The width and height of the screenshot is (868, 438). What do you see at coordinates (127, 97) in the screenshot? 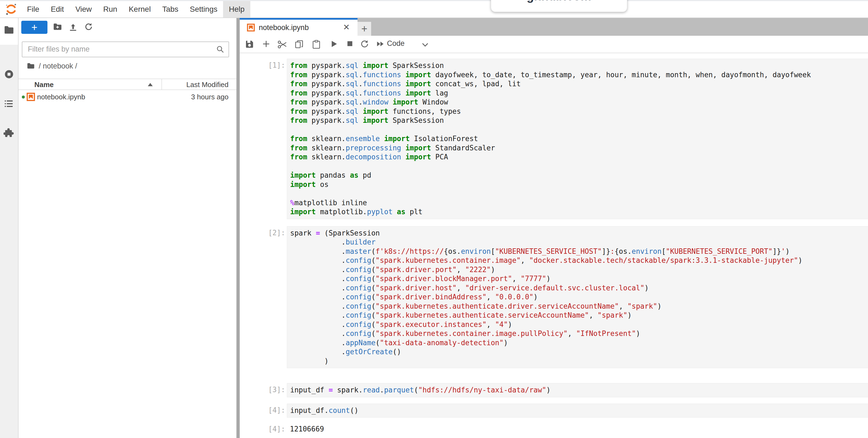
I see `file-row-notebook: notebook.ipynb 3 hours ago` at bounding box center [127, 97].